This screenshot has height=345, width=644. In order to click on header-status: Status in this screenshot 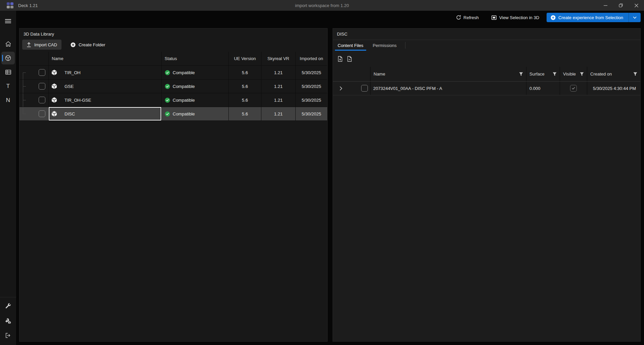, I will do `click(195, 58)`.